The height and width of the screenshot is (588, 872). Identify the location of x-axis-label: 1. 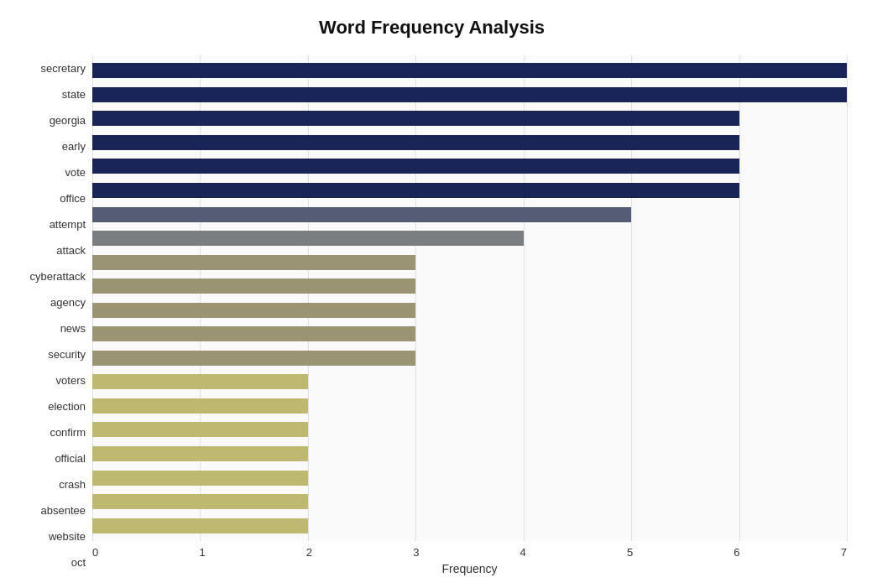
(201, 552).